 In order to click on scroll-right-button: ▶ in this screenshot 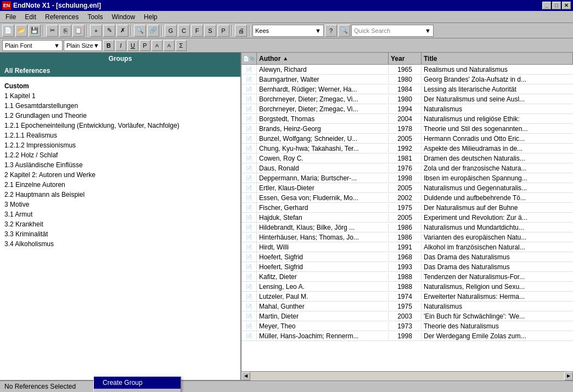, I will do `click(569, 376)`.